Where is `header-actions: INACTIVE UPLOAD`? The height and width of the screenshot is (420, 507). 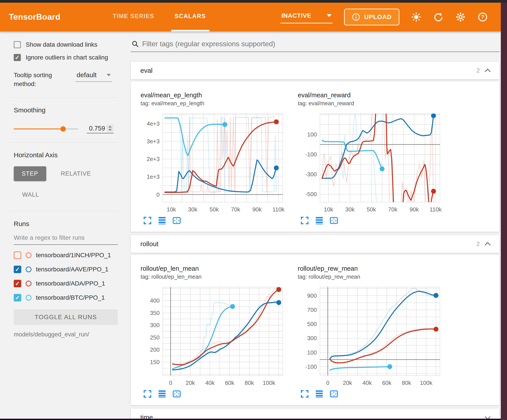
header-actions: INACTIVE UPLOAD is located at coordinates (391, 17).